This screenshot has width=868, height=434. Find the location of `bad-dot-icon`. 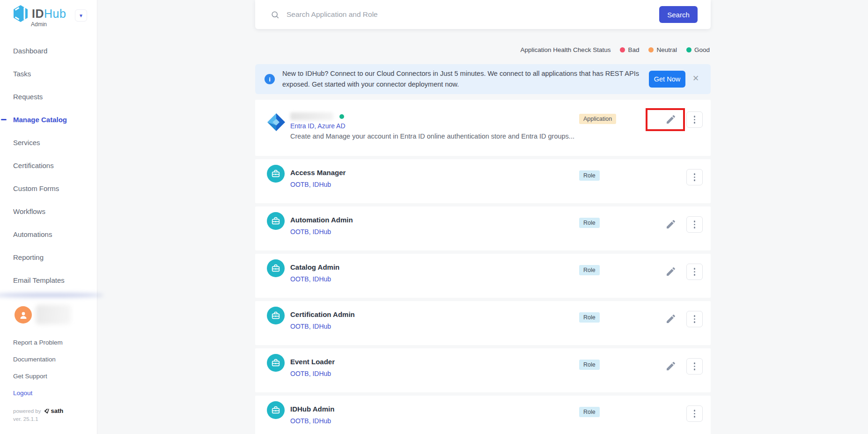

bad-dot-icon is located at coordinates (623, 50).